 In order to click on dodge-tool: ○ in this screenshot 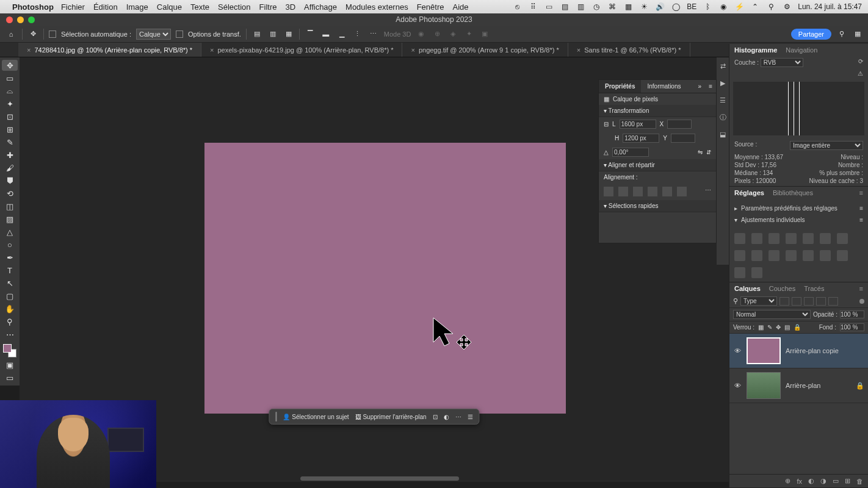, I will do `click(10, 245)`.